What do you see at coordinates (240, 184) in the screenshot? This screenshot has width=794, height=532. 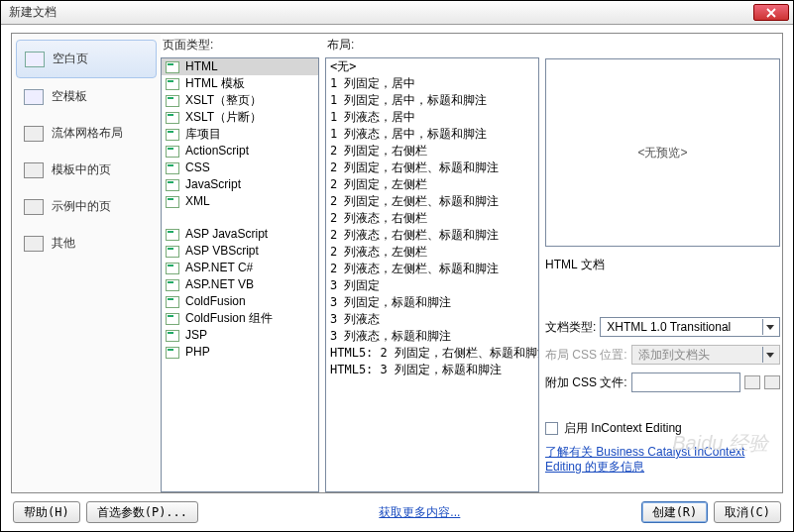 I see `page-type-item: JavaScript` at bounding box center [240, 184].